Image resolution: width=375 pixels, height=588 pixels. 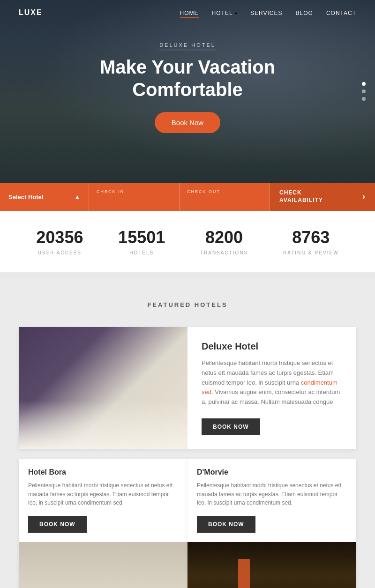 What do you see at coordinates (311, 238) in the screenshot?
I see `stat-number-ratings: 8763` at bounding box center [311, 238].